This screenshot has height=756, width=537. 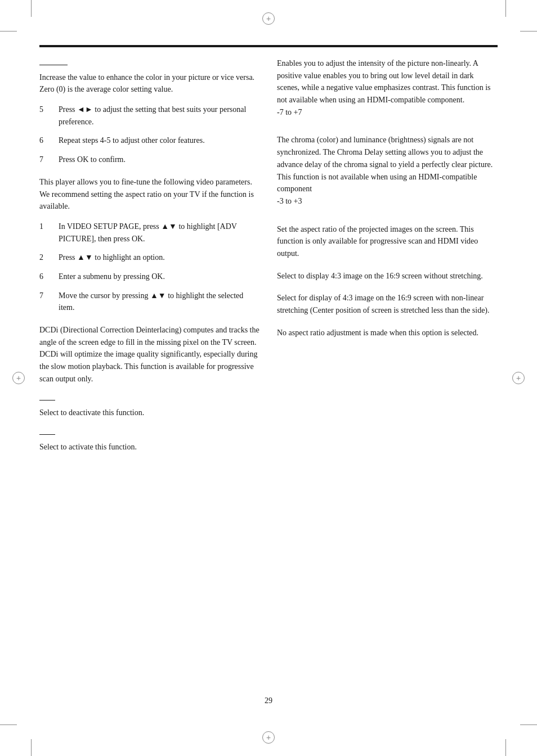 I want to click on s2-item-1-text: In VIDEO SETUP PAGE, press ▲▼ to highlig…, so click(x=159, y=233).